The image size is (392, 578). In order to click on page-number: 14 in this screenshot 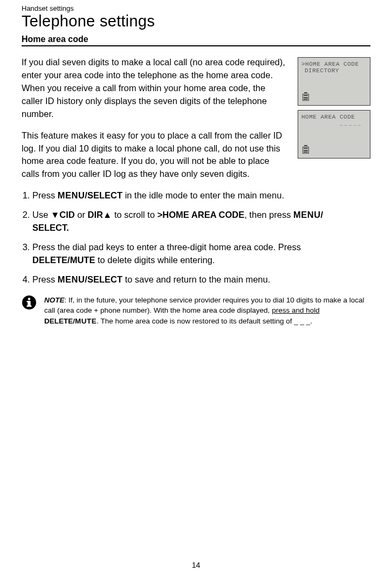, I will do `click(196, 565)`.